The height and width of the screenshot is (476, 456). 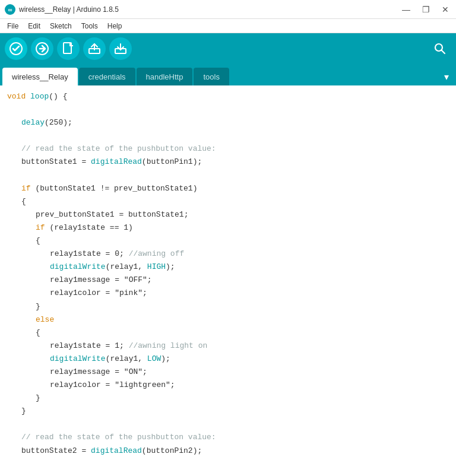 I want to click on code-line: relay1color = "pink";, so click(x=232, y=293).